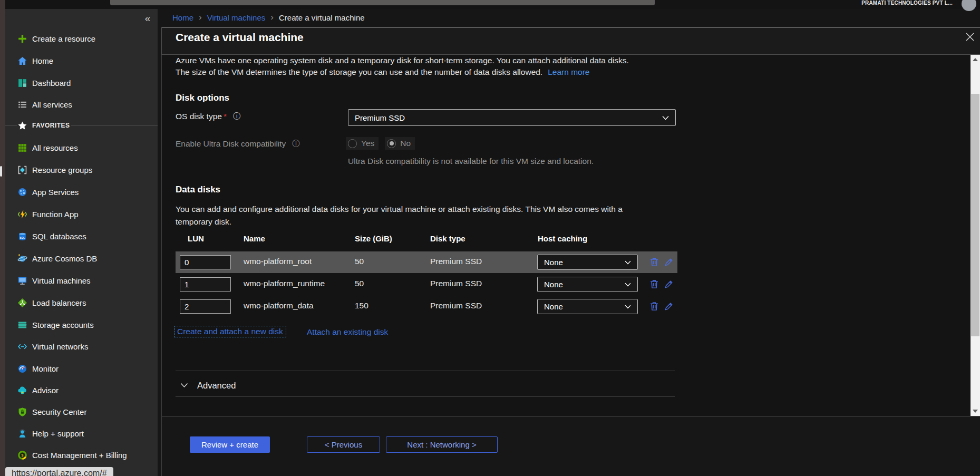 Image resolution: width=980 pixels, height=476 pixels. Describe the element at coordinates (22, 38) in the screenshot. I see `plus-icon` at that location.